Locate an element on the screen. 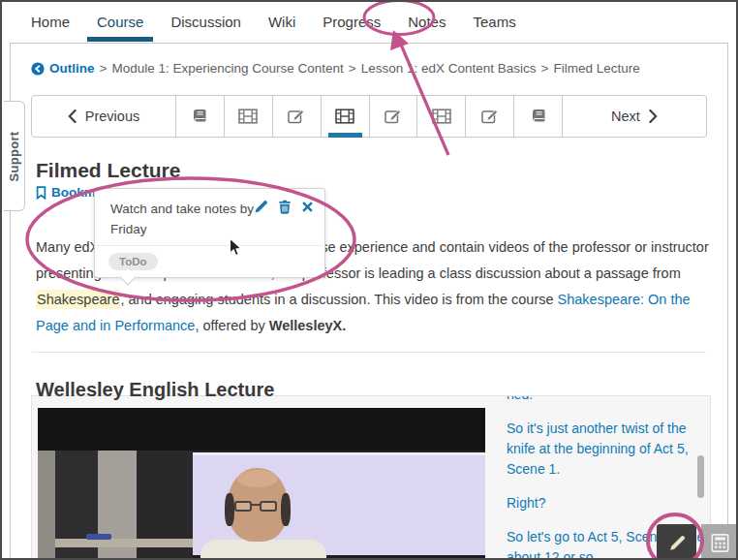 The width and height of the screenshot is (738, 560). section-divider is located at coordinates (369, 353).